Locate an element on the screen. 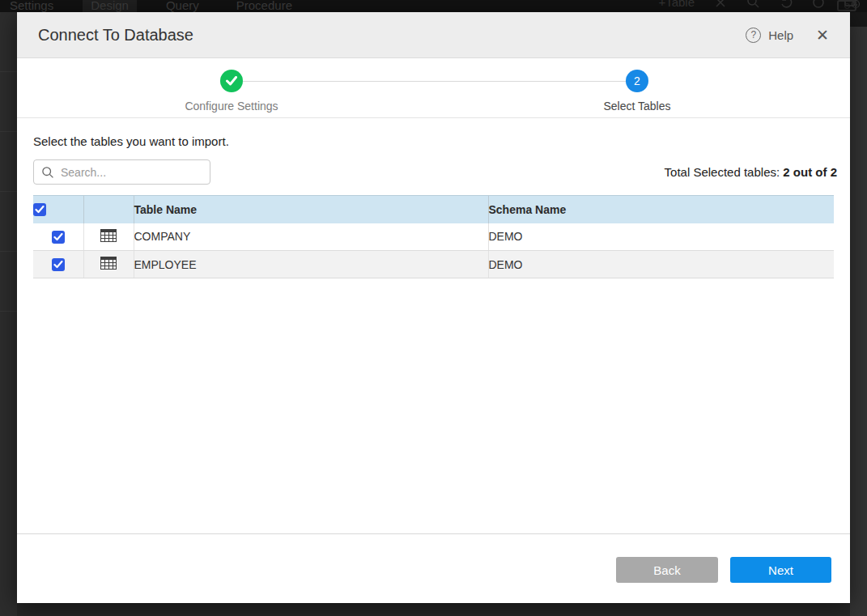  modal-header-actions: ? Help ✕ is located at coordinates (787, 36).